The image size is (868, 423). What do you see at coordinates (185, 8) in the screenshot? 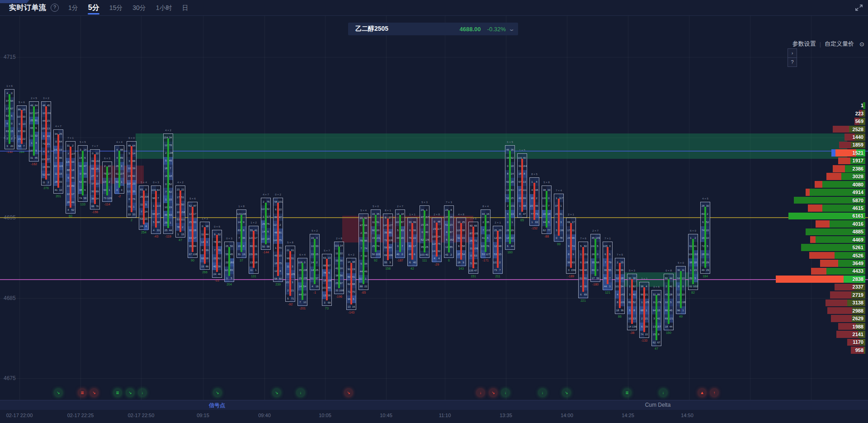
I see `tab-interval-日: 日` at bounding box center [185, 8].